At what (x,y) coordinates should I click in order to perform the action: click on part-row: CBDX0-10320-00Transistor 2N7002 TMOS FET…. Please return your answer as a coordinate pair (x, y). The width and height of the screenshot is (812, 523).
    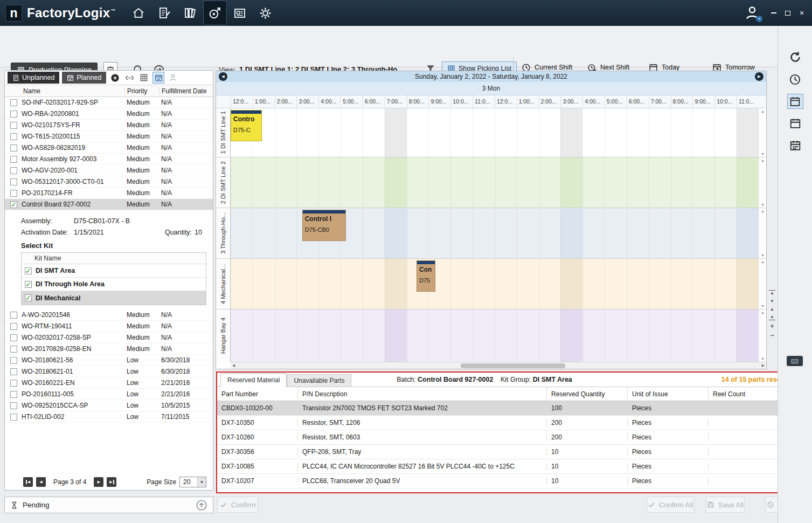
    Looking at the image, I should click on (504, 409).